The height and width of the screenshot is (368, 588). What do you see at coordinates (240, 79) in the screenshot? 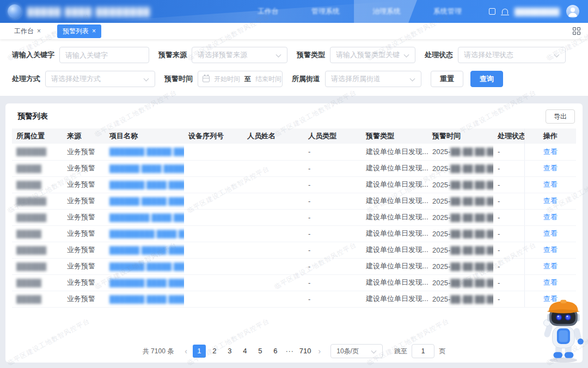
I see `date-range-picker: 开始时间 至 结束时间` at bounding box center [240, 79].